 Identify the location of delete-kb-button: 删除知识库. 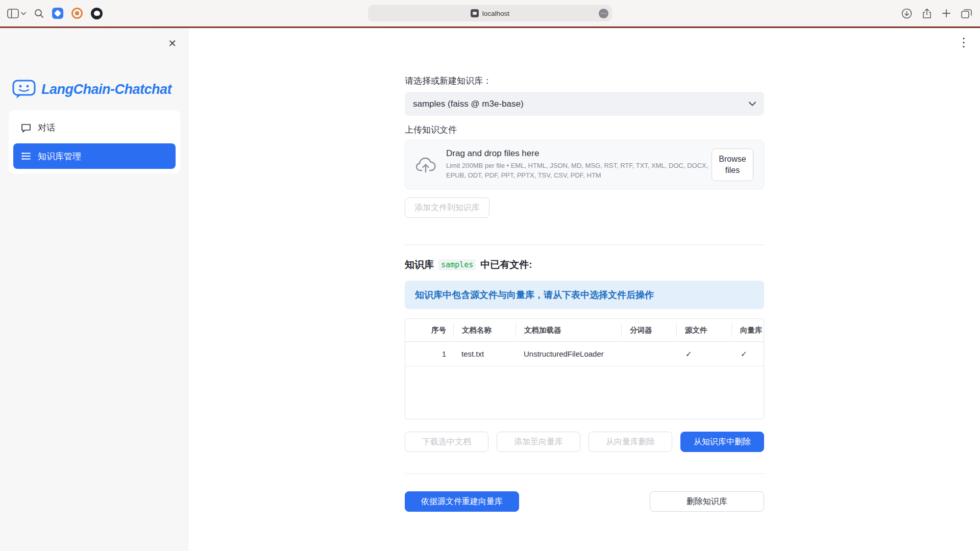
(707, 502).